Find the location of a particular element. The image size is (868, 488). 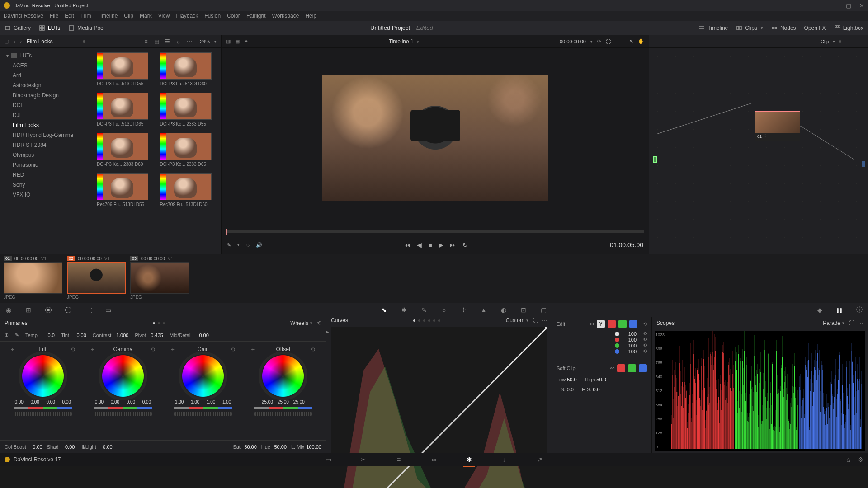

browser-collapse-icon: ▢ is located at coordinates (7, 42).